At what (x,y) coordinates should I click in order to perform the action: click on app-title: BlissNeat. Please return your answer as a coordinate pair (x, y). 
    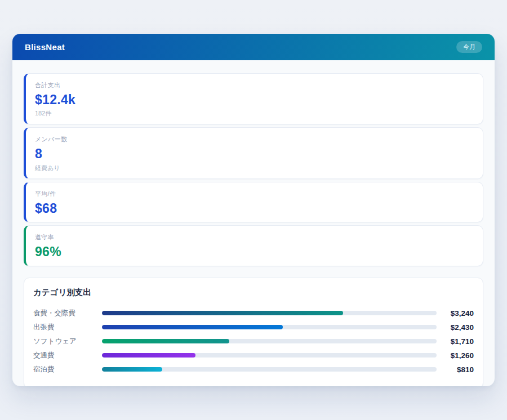
    Looking at the image, I should click on (45, 47).